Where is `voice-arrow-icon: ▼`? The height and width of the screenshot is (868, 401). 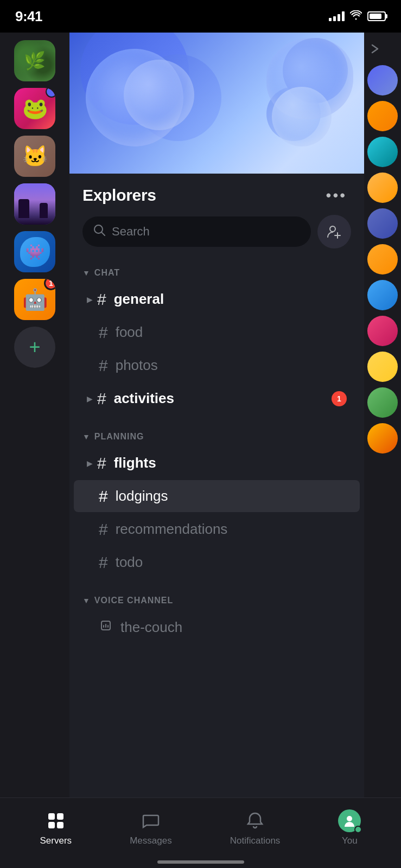 voice-arrow-icon: ▼ is located at coordinates (86, 601).